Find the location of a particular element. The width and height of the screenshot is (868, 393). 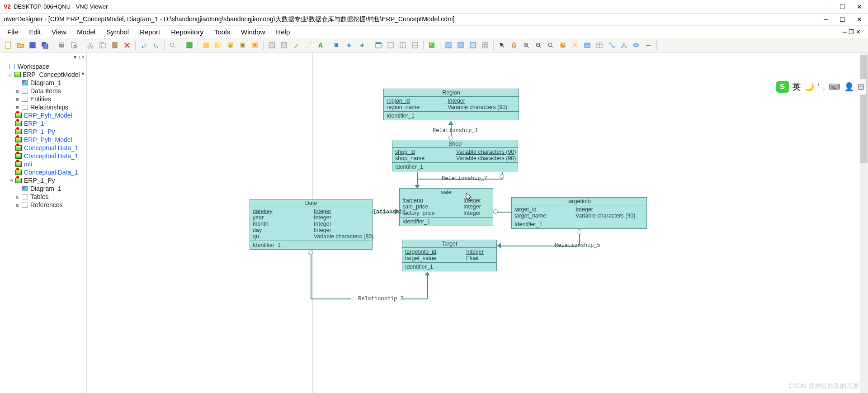

menu-tools: Tools is located at coordinates (222, 32).